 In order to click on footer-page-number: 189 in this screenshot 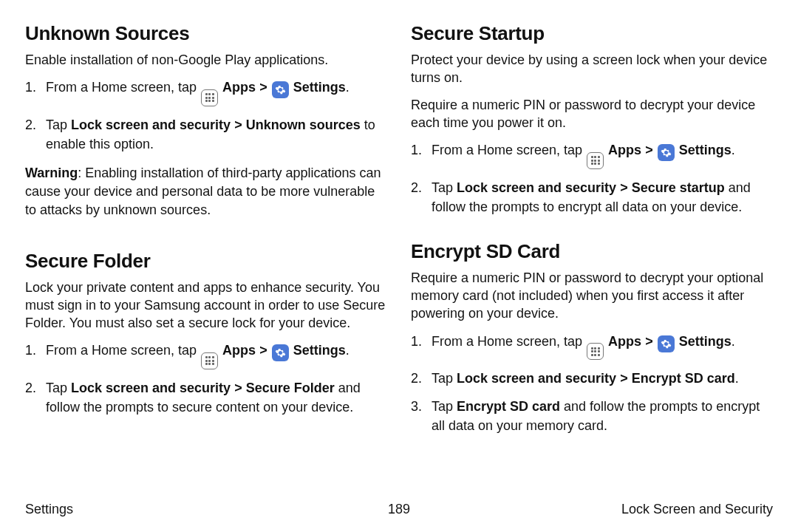, I will do `click(399, 510)`.